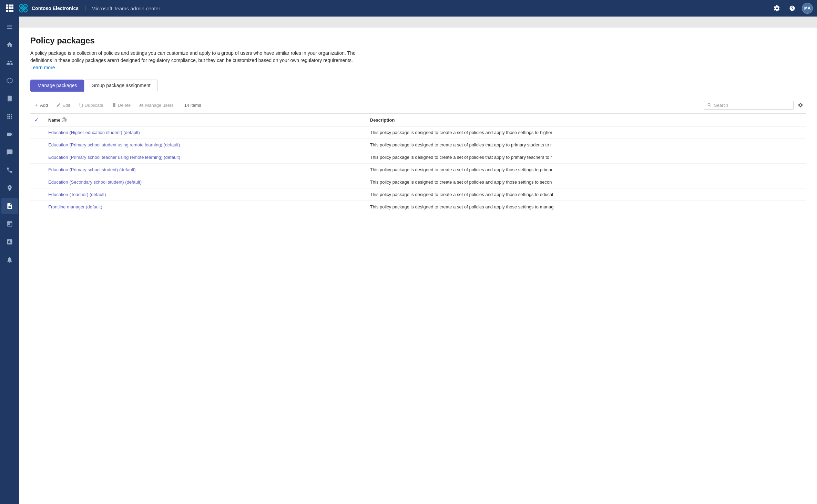 This screenshot has height=504, width=817. What do you see at coordinates (418, 182) in the screenshot?
I see `table-row: Education (Secondary school student) (de…` at bounding box center [418, 182].